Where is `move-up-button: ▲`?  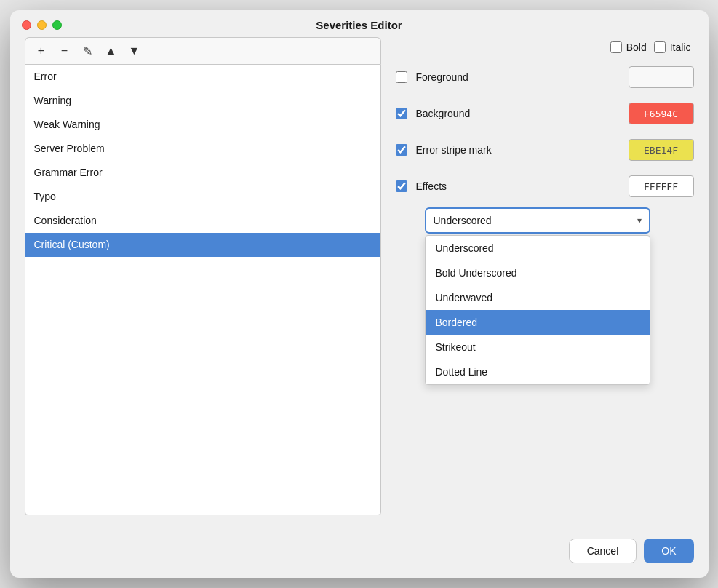
move-up-button: ▲ is located at coordinates (111, 51).